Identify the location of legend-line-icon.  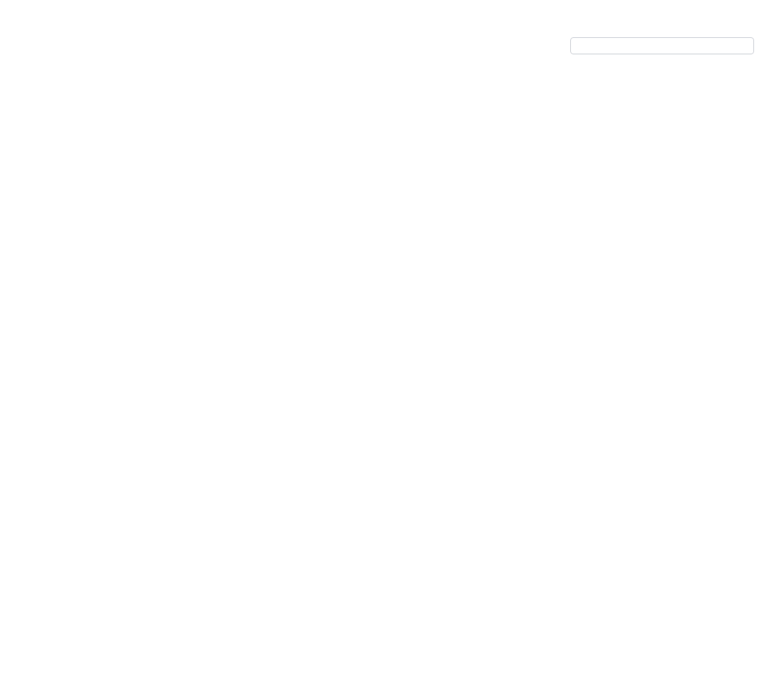
(589, 46).